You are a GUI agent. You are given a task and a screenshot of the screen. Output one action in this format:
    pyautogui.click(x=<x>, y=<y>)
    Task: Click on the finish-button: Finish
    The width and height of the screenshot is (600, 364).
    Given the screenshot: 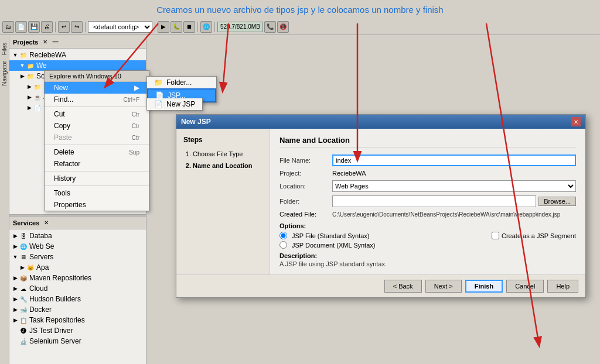 What is the action you would take?
    pyautogui.click(x=484, y=286)
    